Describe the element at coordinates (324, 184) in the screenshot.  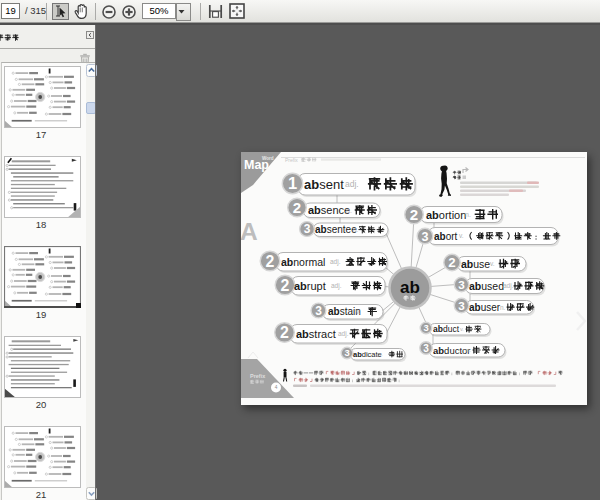
I see `svg-text: absent` at that location.